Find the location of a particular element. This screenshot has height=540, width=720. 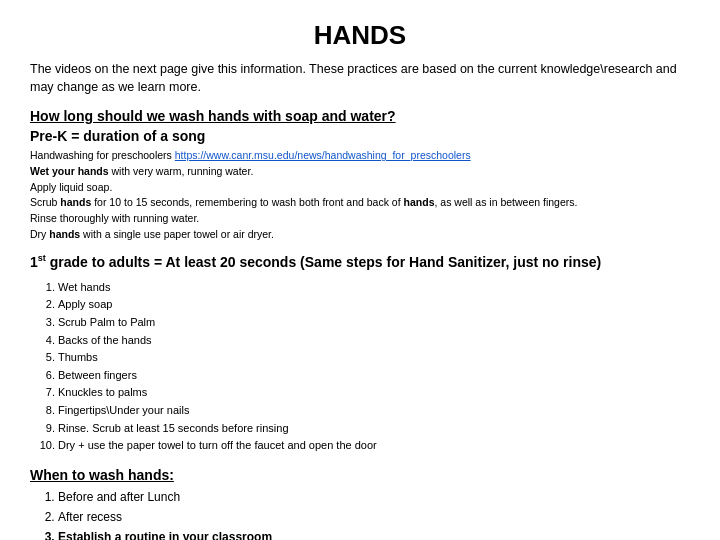

section1-heading: How long should we wash hands with soap … is located at coordinates (360, 116).